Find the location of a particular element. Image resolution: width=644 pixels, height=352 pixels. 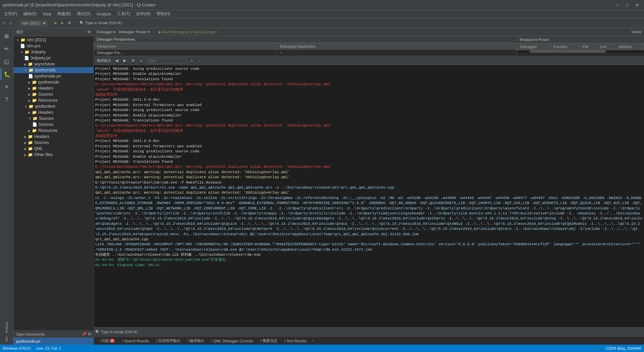

folder-icon-sources-pyotherside: 📁 is located at coordinates (34, 94).